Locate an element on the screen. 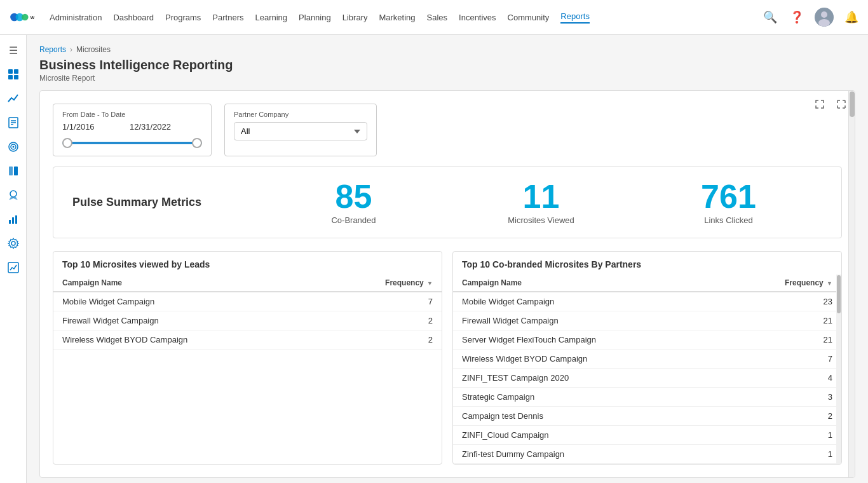 The height and width of the screenshot is (483, 868). report-icon is located at coordinates (13, 123).